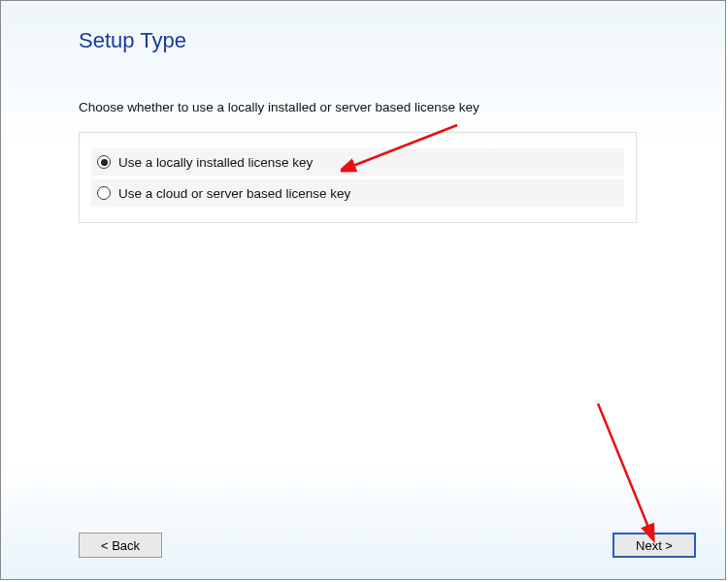 The width and height of the screenshot is (728, 582). Describe the element at coordinates (120, 545) in the screenshot. I see `back-button: < Back` at that location.